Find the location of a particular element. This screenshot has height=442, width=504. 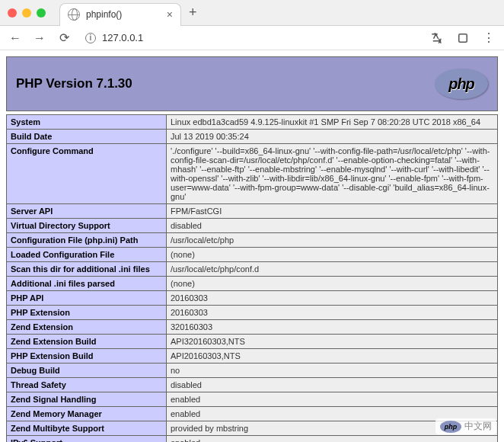

config-key: Zend Memory Manager is located at coordinates (87, 415).